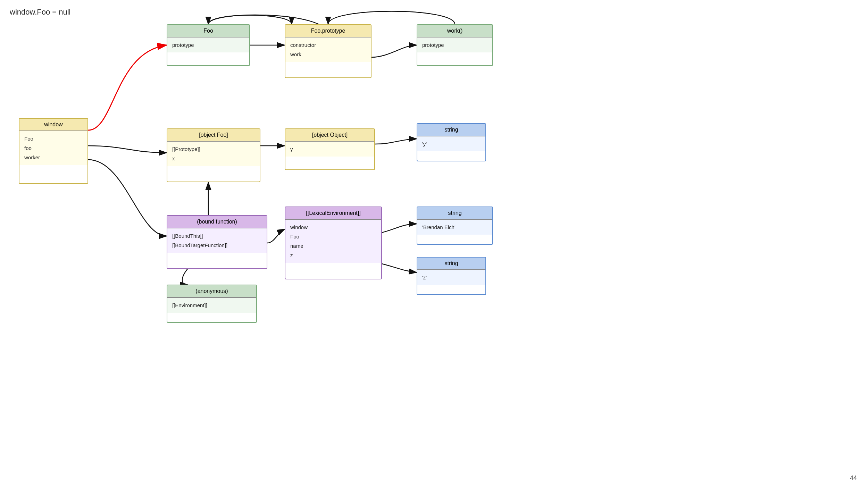 The height and width of the screenshot is (488, 868). What do you see at coordinates (214, 158) in the screenshot?
I see `node-row-objectFoo-1: x` at bounding box center [214, 158].